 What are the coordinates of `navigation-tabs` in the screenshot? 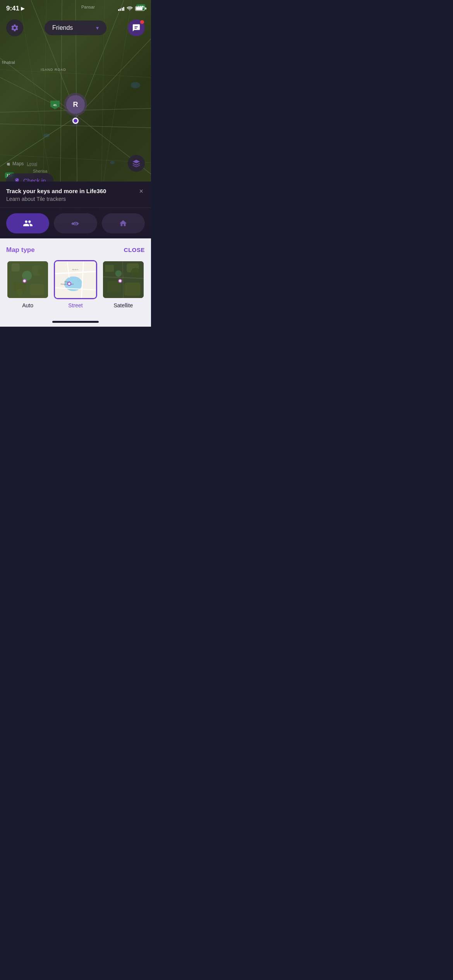 It's located at (76, 223).